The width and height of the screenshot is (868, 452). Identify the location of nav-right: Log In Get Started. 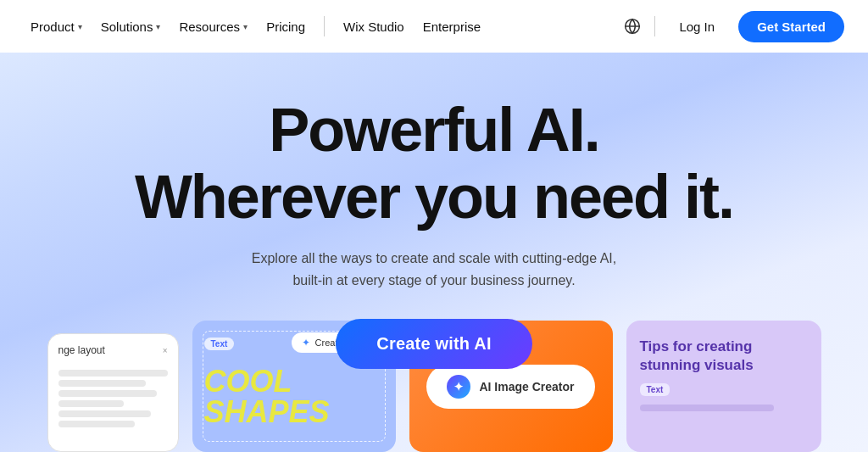
(734, 27).